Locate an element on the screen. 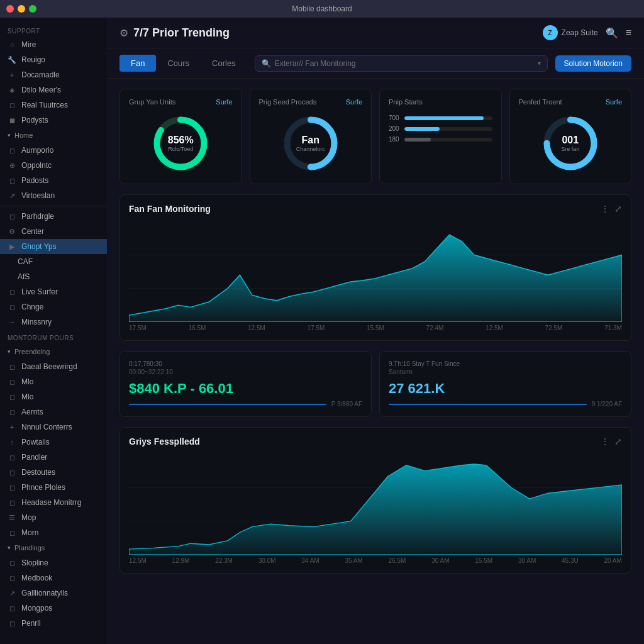  sidebar-item-aumporio: ◻ Aumporio is located at coordinates (53, 150).